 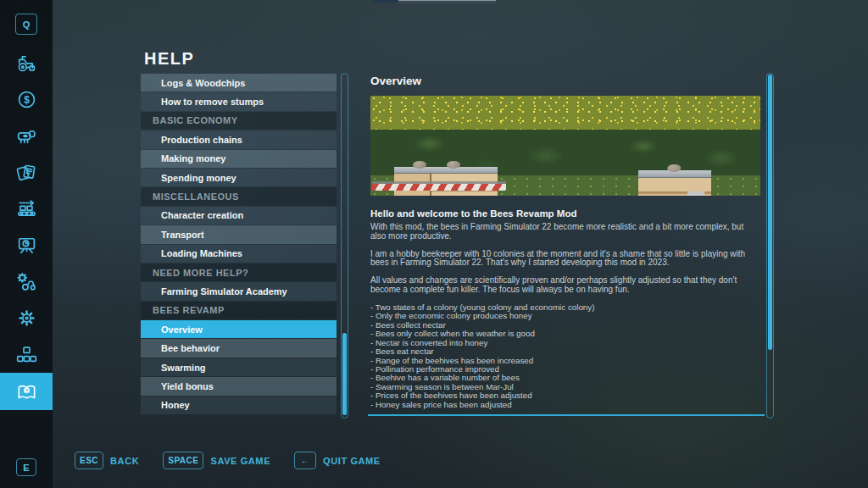 What do you see at coordinates (564, 259) in the screenshot?
I see `content-paragraph-2: I am a hobby beekeeper with 10 colonies …` at bounding box center [564, 259].